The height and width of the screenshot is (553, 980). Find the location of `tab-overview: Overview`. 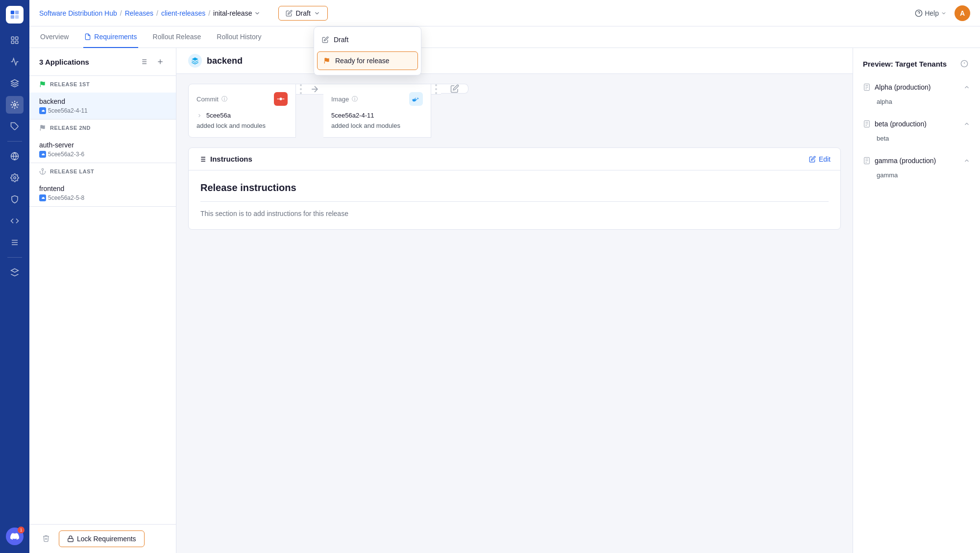

tab-overview: Overview is located at coordinates (54, 37).